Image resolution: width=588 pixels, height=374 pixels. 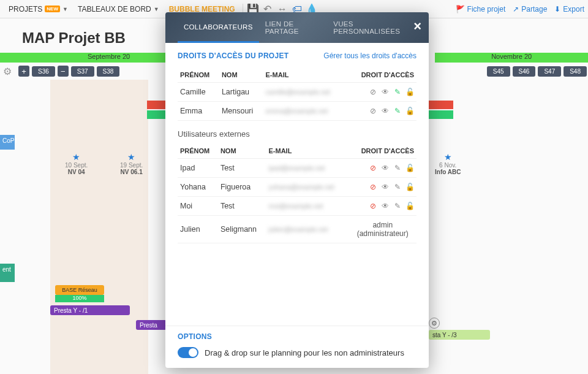 I want to click on cell-email: moi@example.net, so click(x=307, y=206).